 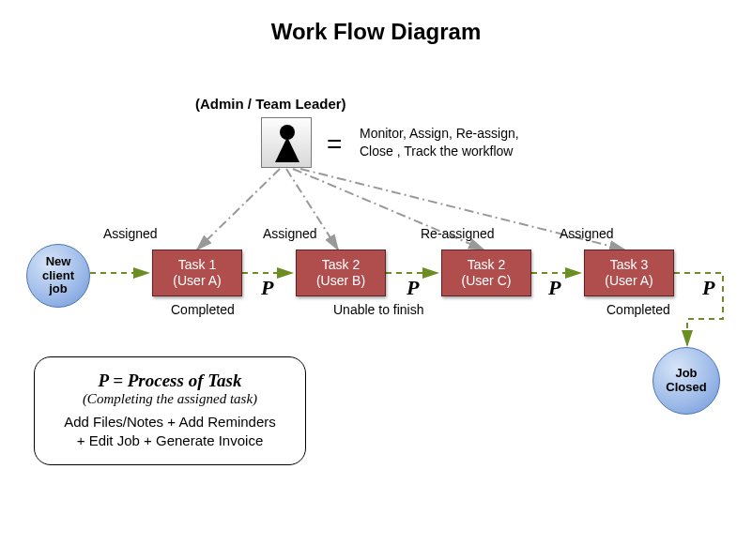 What do you see at coordinates (130, 234) in the screenshot?
I see `label-assigned-1: Assigned` at bounding box center [130, 234].